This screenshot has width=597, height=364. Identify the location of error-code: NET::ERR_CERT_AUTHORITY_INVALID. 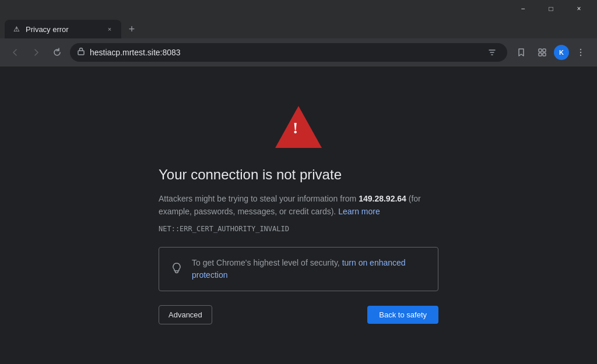
(224, 229).